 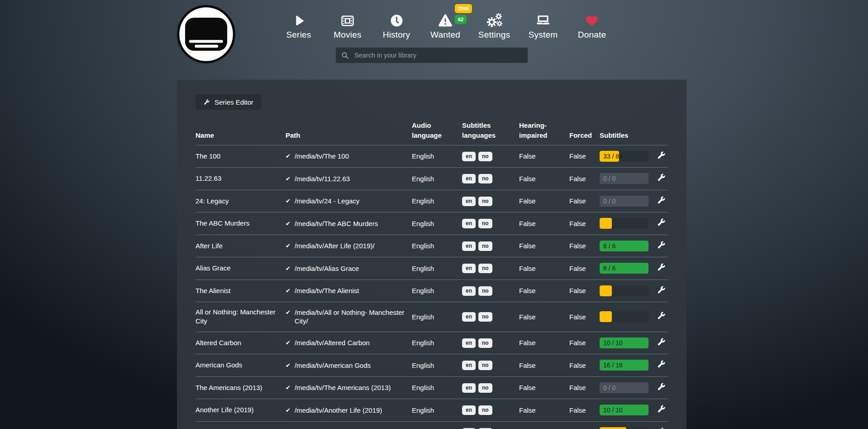 What do you see at coordinates (396, 20) in the screenshot?
I see `nav-item-history: History` at bounding box center [396, 20].